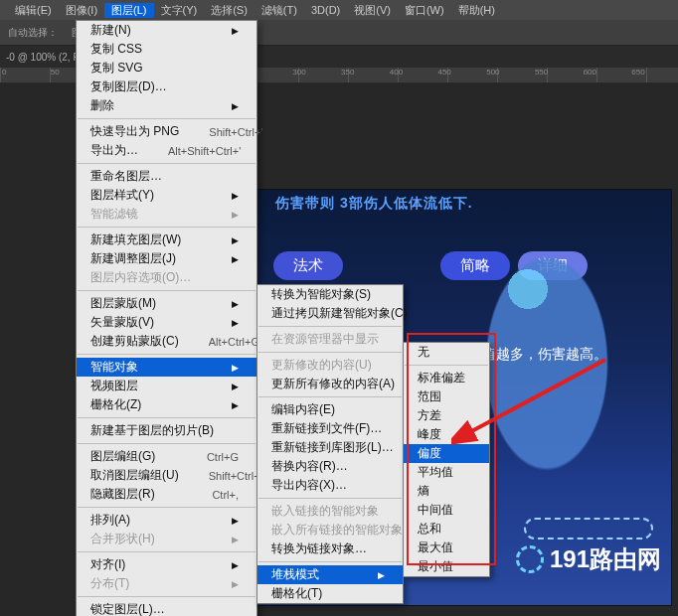  What do you see at coordinates (167, 457) in the screenshot?
I see `menu-item: 图层编组(G)Ctrl+G` at bounding box center [167, 457].